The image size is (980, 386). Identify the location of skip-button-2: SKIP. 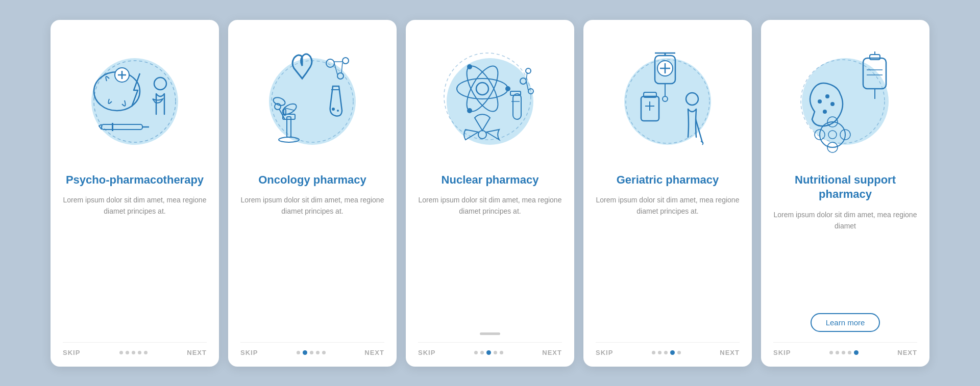
(249, 353).